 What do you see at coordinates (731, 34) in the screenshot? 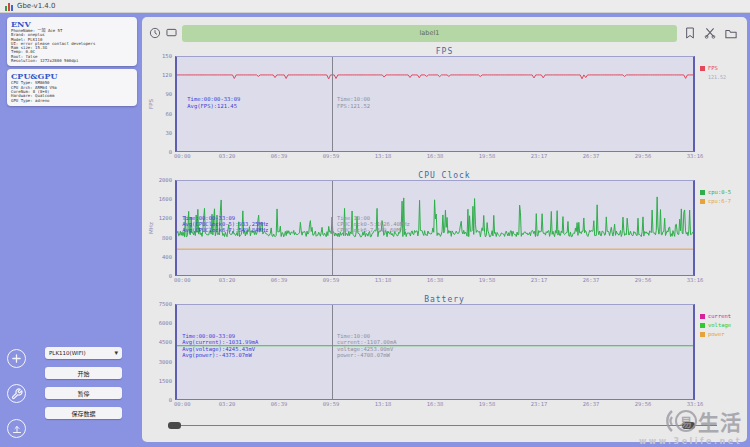
I see `folder-open-icon` at bounding box center [731, 34].